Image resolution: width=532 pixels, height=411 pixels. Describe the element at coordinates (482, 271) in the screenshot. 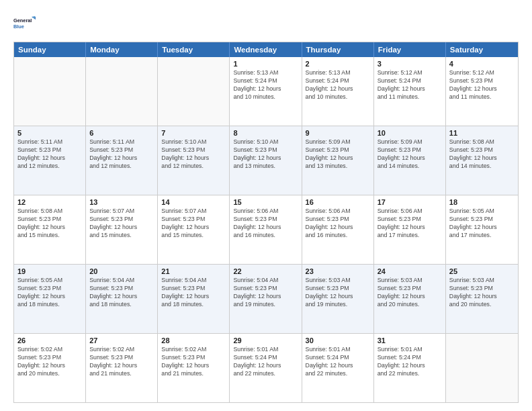

I see `day-number: 25` at that location.